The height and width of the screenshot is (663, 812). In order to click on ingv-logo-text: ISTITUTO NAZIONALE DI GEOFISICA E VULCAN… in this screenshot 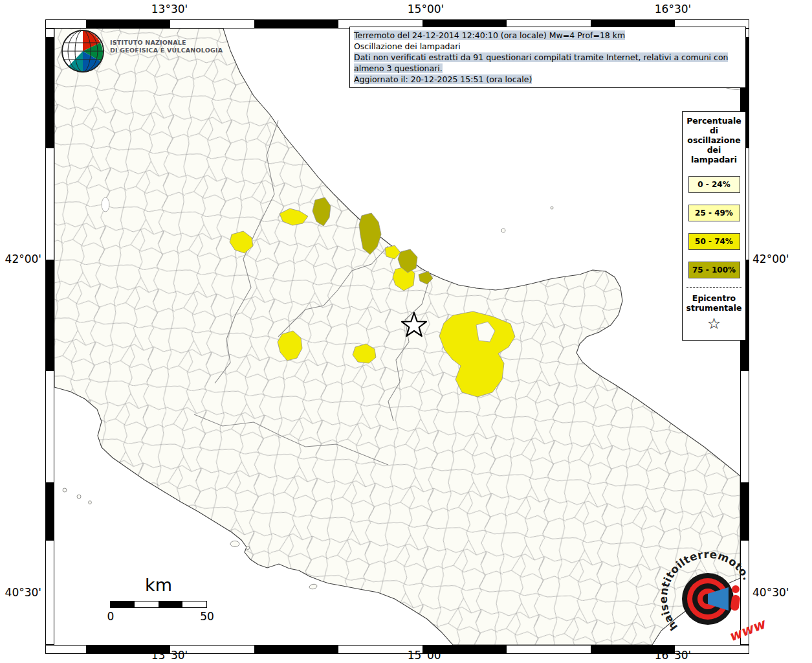, I will do `click(166, 47)`.